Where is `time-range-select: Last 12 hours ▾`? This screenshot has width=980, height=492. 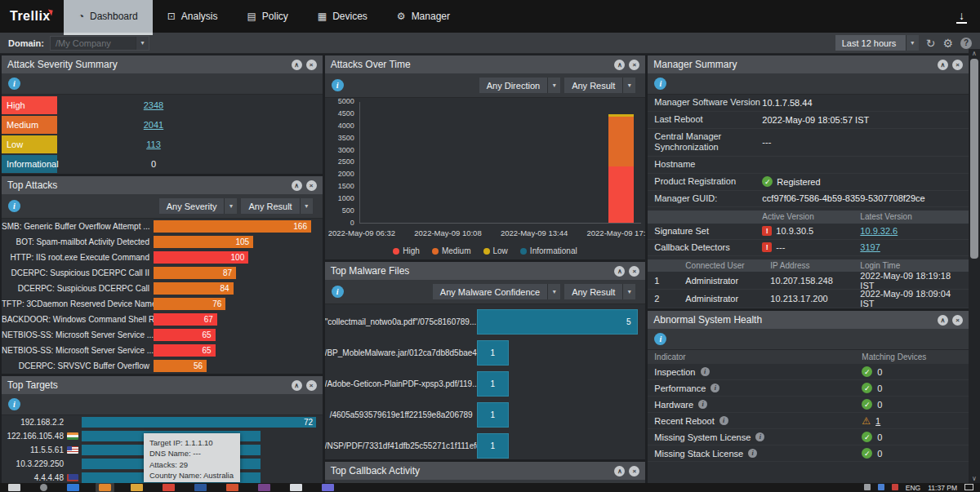
time-range-select: Last 12 hours ▾ is located at coordinates (877, 42).